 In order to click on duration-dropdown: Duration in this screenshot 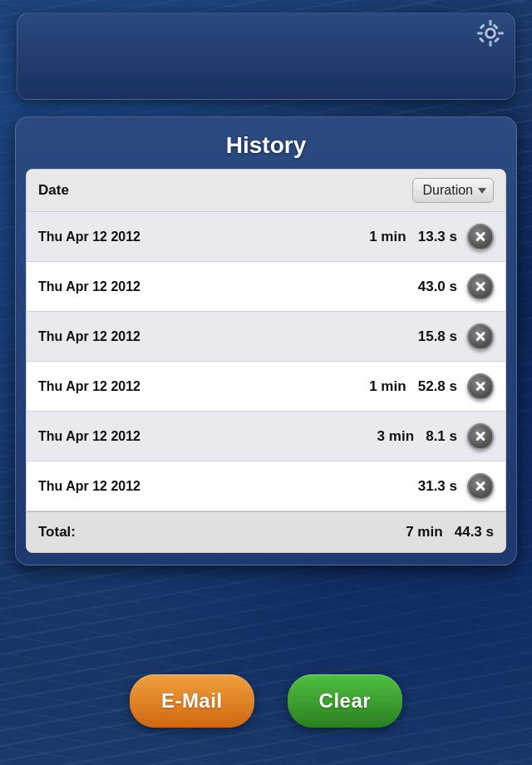, I will do `click(453, 190)`.